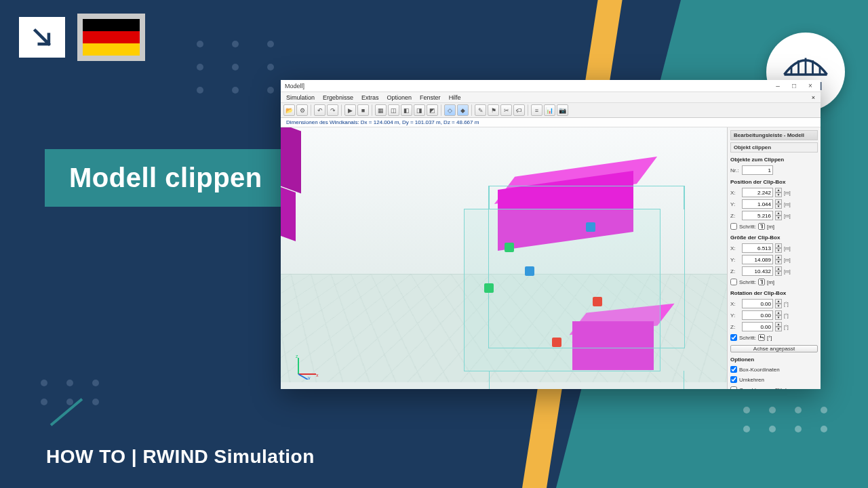 The height and width of the screenshot is (488, 868). What do you see at coordinates (450, 110) in the screenshot?
I see `tb-cube-icon: ◇` at bounding box center [450, 110].